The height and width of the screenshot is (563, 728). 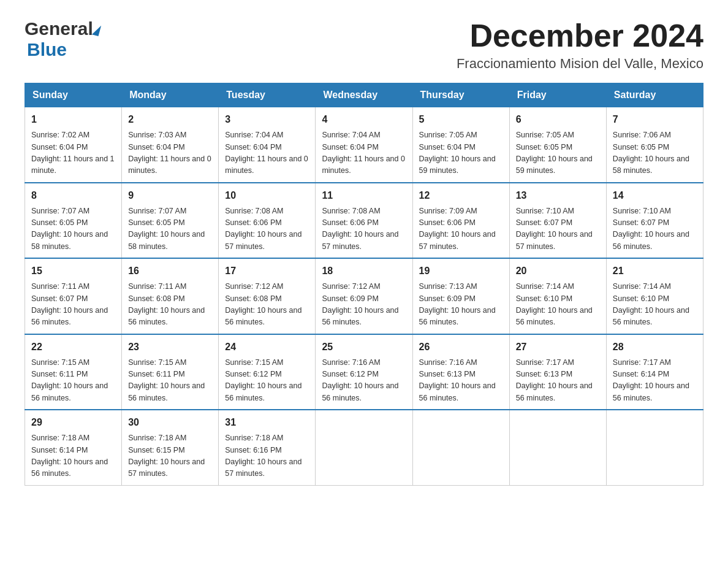 What do you see at coordinates (170, 347) in the screenshot?
I see `day-number: 23` at bounding box center [170, 347].